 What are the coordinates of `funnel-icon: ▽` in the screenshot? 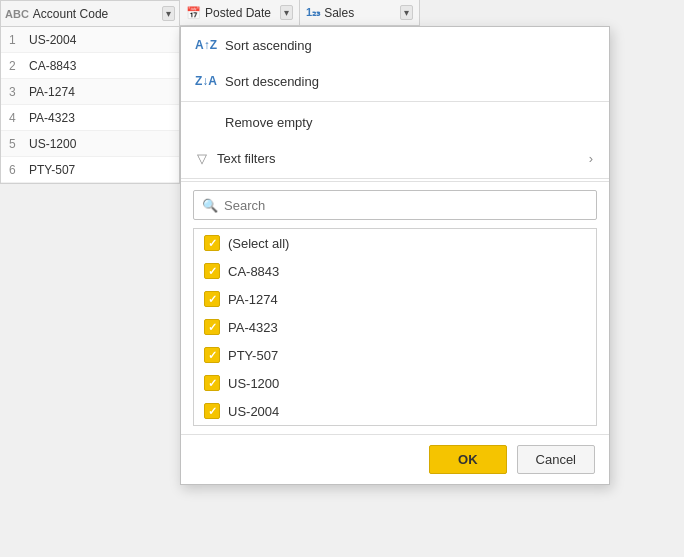 It's located at (202, 158).